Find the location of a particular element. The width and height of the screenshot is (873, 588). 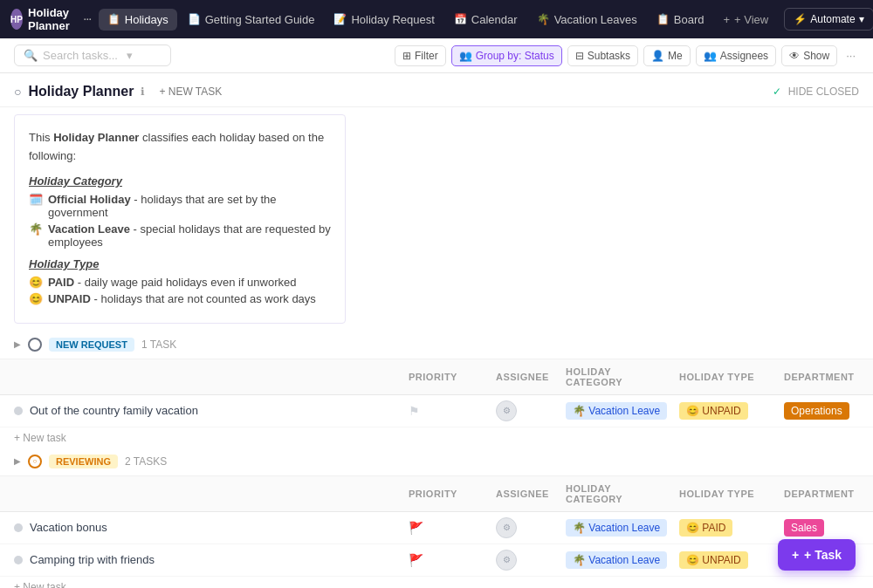

new-task-button: + NEW TASK is located at coordinates (190, 92).